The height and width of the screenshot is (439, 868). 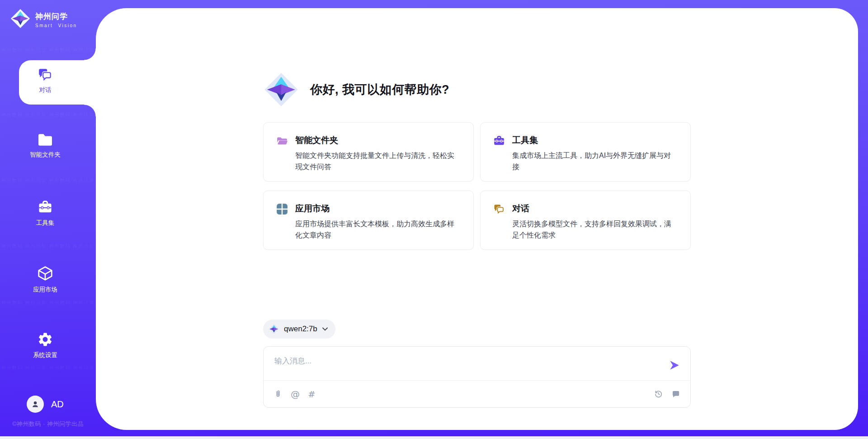 I want to click on history-clock-icon, so click(x=658, y=394).